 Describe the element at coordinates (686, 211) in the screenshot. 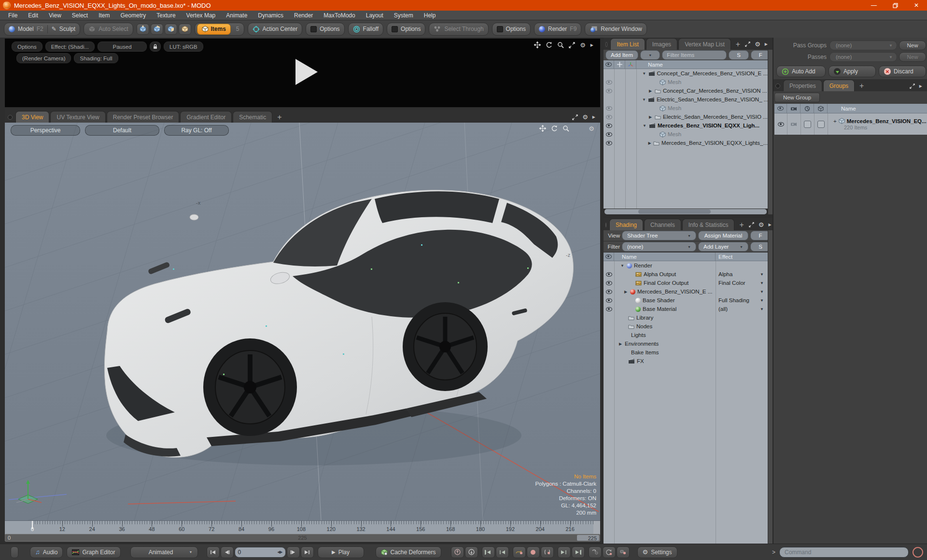

I see `itemlist-hscrollbar` at that location.